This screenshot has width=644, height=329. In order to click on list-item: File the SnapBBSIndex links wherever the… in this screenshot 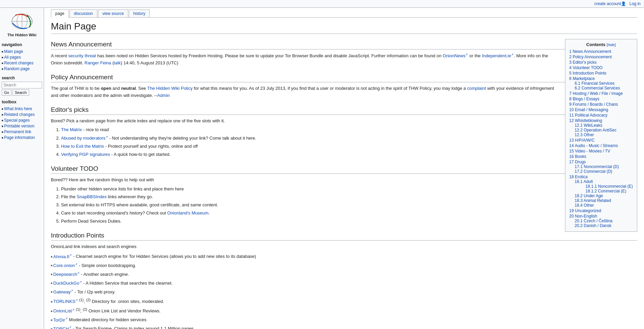, I will do `click(349, 197)`.